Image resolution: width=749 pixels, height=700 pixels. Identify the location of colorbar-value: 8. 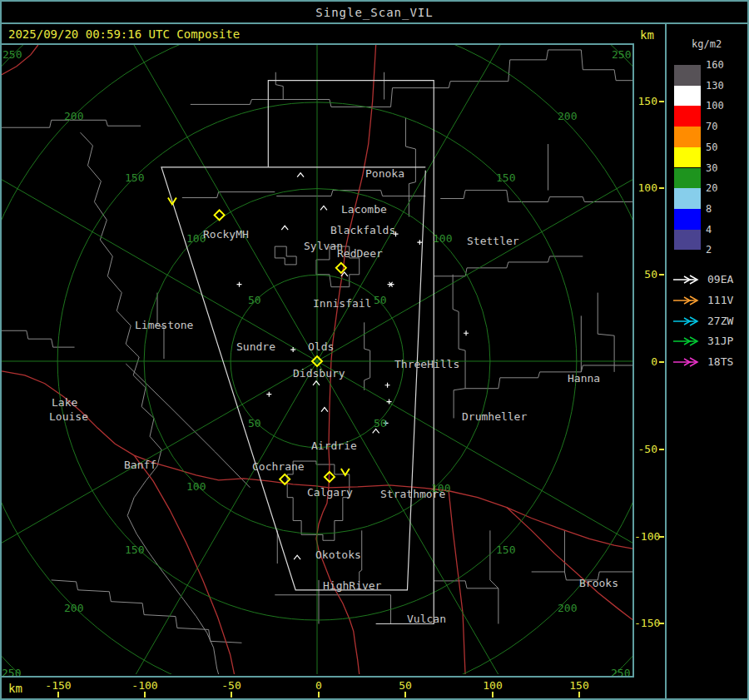
(709, 209).